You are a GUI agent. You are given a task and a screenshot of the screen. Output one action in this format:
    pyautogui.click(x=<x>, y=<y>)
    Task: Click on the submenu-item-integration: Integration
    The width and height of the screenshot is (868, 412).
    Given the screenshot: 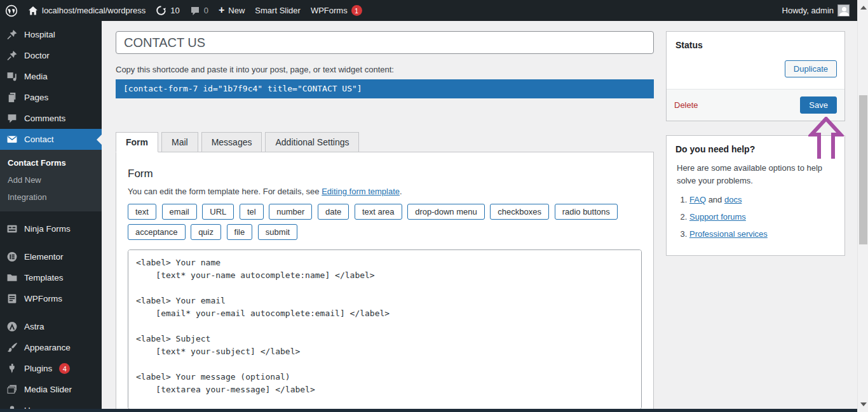 What is the action you would take?
    pyautogui.click(x=51, y=197)
    